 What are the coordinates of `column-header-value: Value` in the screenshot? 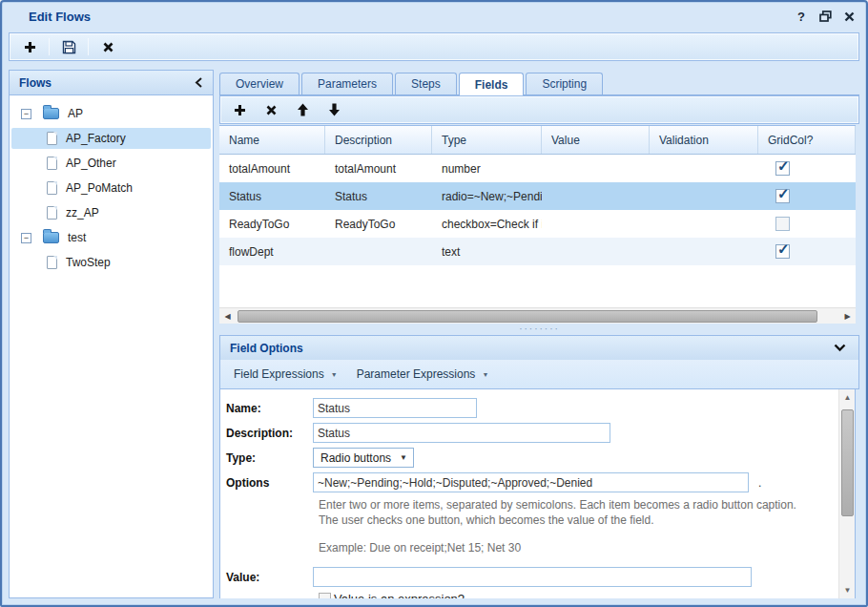 It's located at (595, 139).